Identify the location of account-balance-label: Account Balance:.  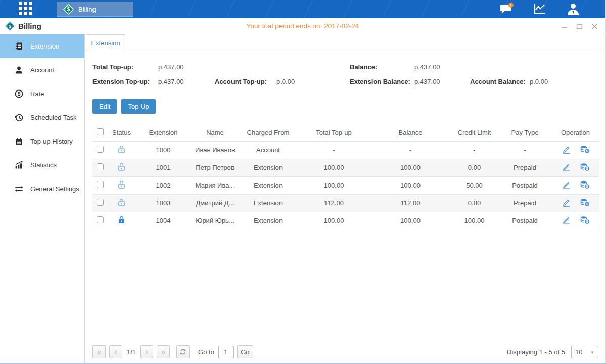
(500, 82).